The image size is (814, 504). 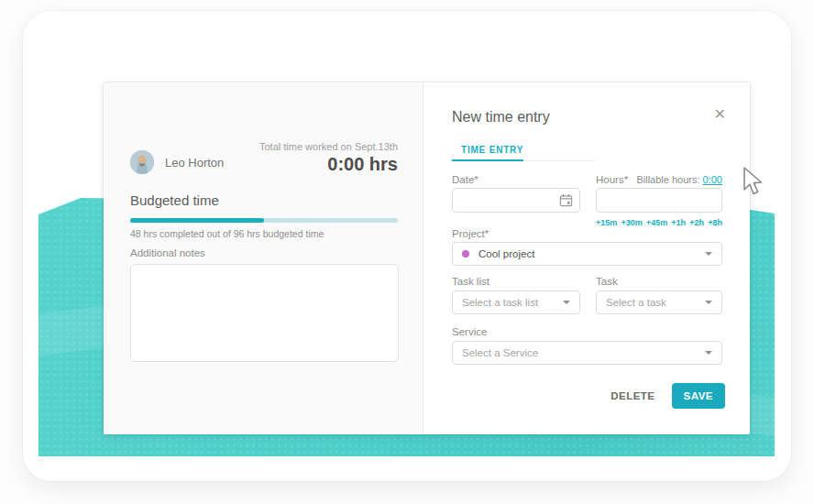 I want to click on project-selected-value: Cool project, so click(x=506, y=254).